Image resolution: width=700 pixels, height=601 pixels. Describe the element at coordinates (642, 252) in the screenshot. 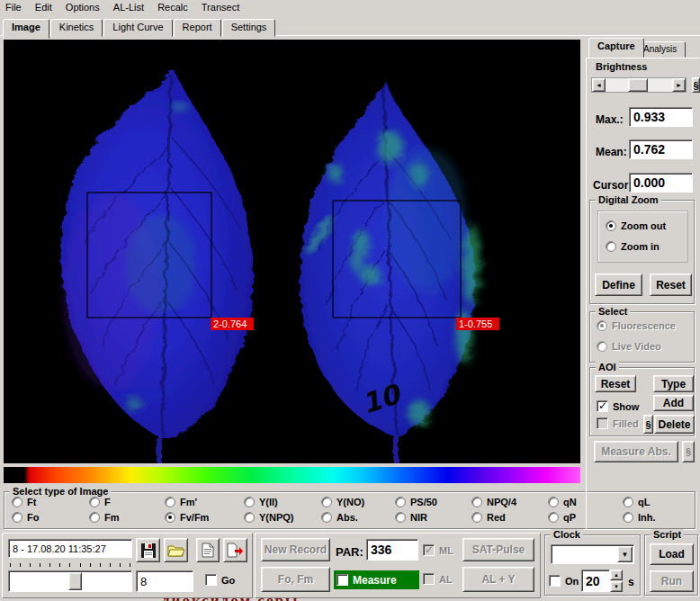

I see `digital-zoom-group: Digital Zoom Zoom out Zoom in Define Res…` at that location.